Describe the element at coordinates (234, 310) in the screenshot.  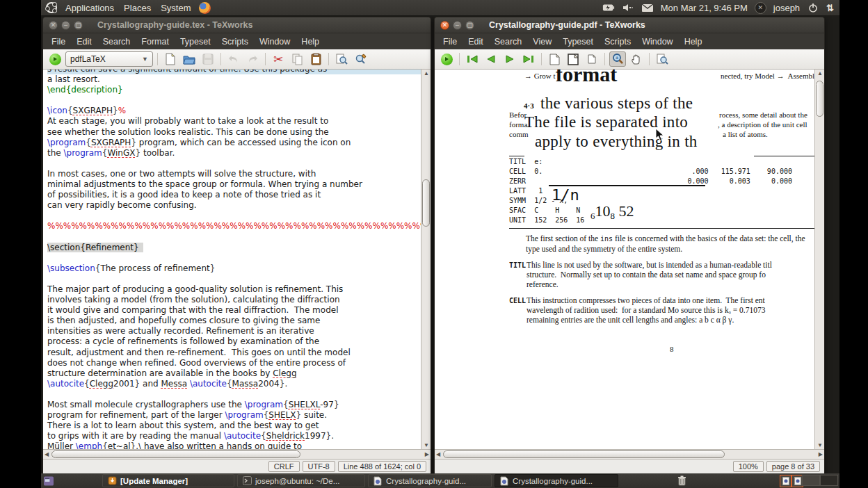
I see `editor-line: it would give and comparing that with th…` at that location.